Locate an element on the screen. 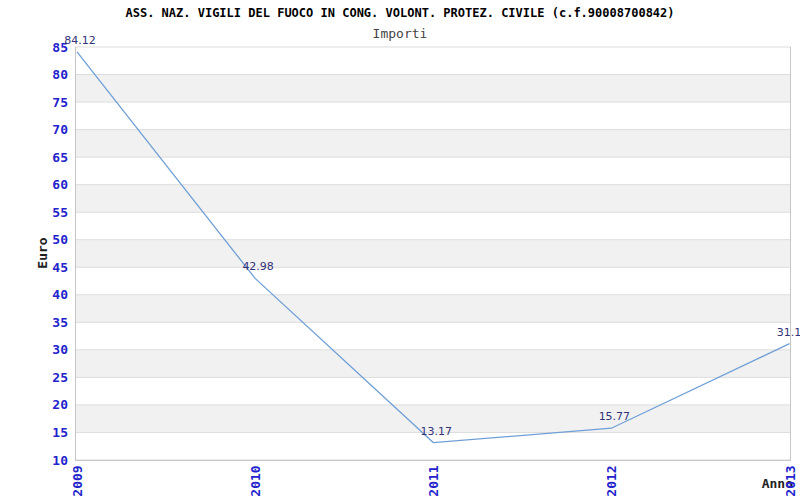 Image resolution: width=800 pixels, height=500 pixels. point-value-label: 13.17 is located at coordinates (436, 432).